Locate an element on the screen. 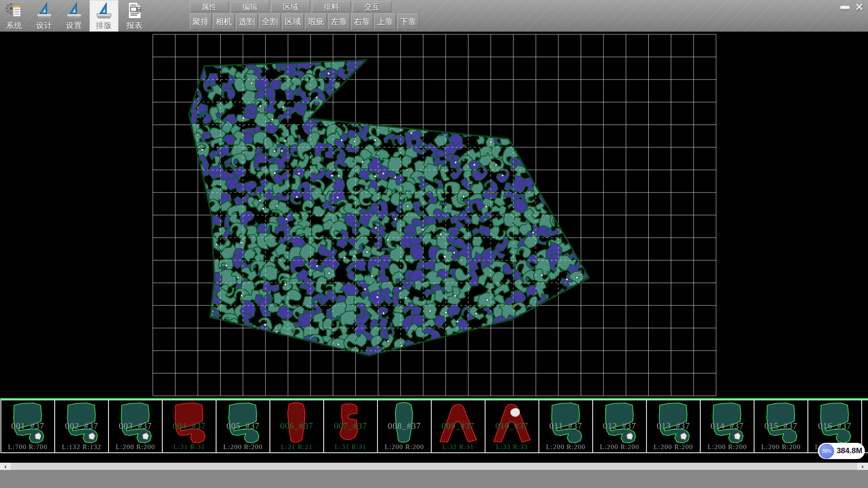 Image resolution: width=868 pixels, height=488 pixels. menu-tab-排料: 排料 is located at coordinates (331, 6).